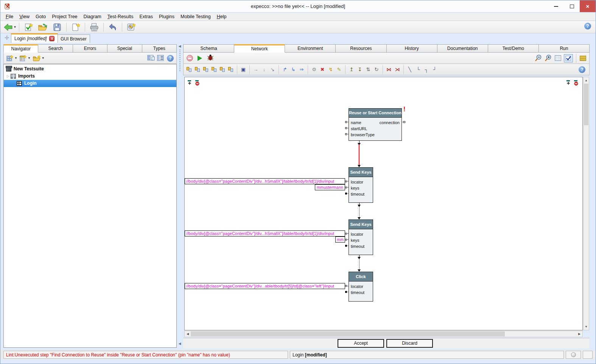 The height and width of the screenshot is (364, 596). Describe the element at coordinates (94, 27) in the screenshot. I see `print-button` at that location.